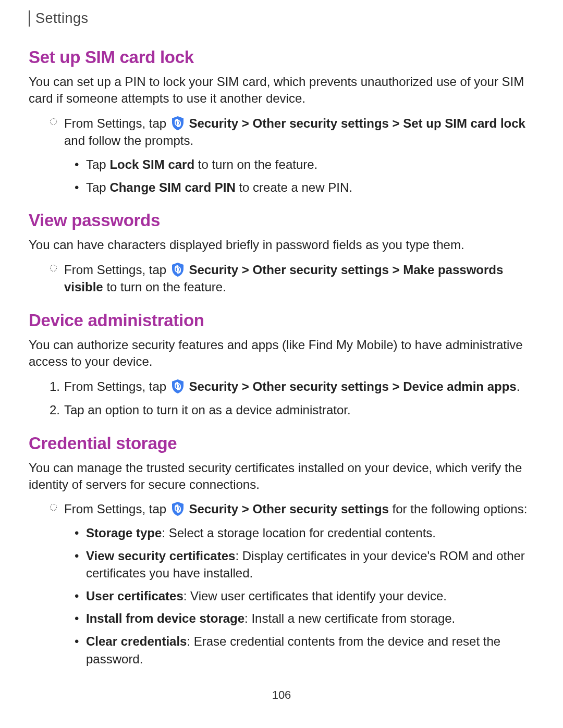 Image resolution: width=563 pixels, height=728 pixels. I want to click on device-step1-post: ., so click(518, 387).